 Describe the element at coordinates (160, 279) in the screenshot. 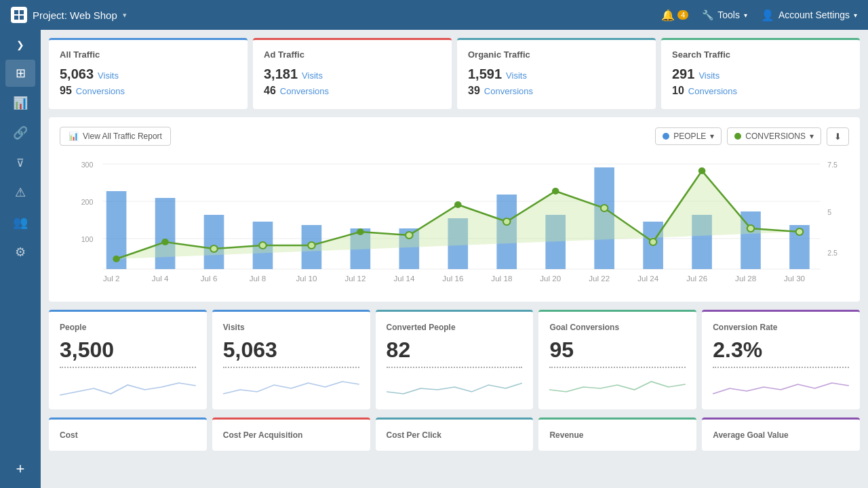

I see `svg-text: Jul 4` at that location.